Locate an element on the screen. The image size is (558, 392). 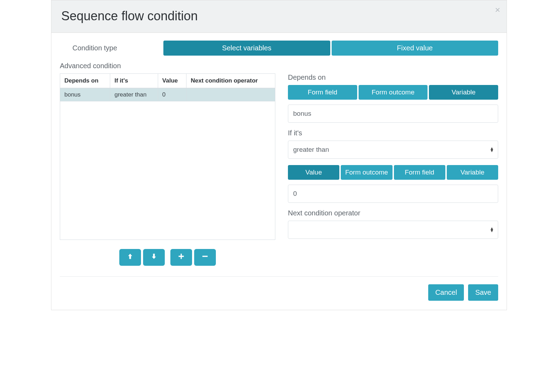
col-next-op: Next condition operator is located at coordinates (231, 81).